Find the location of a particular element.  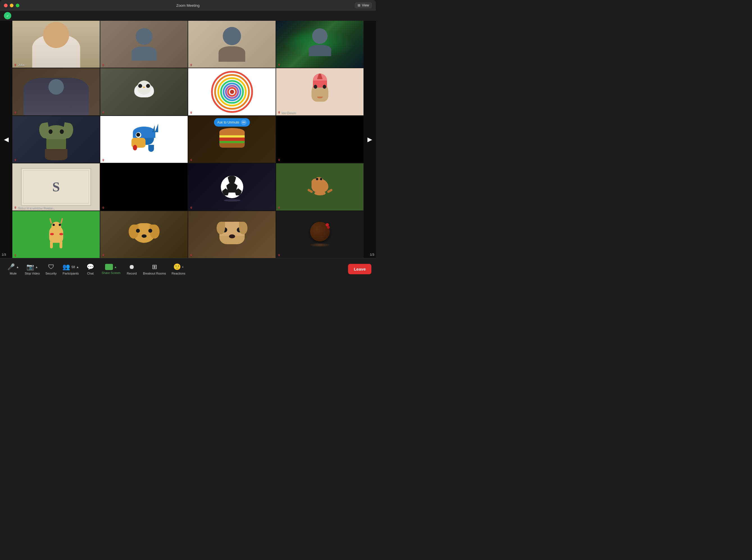

participant-label-2: 🎙 is located at coordinates (191, 65).